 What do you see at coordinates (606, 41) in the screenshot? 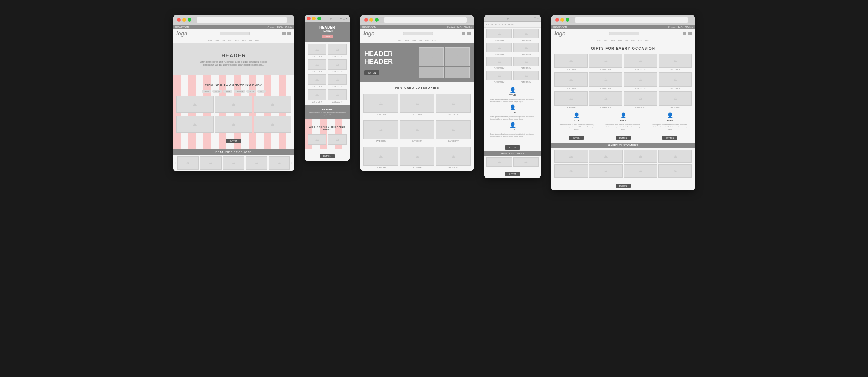
I see `nav-item-5-1: NAV` at bounding box center [606, 41].